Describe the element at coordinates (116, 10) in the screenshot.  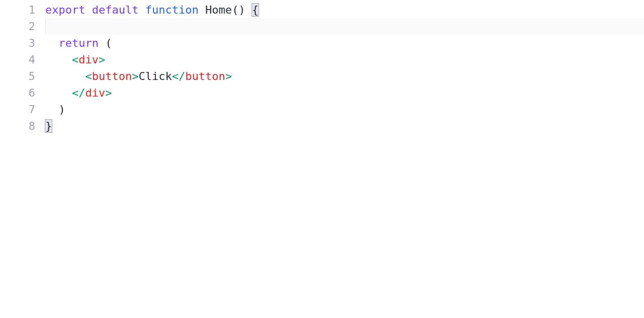
I see `keyword-default: default` at that location.